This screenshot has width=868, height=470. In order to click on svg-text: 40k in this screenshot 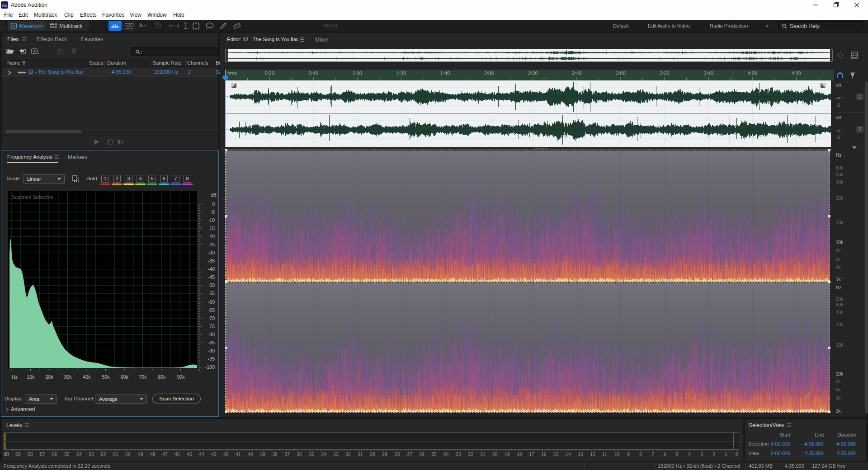, I will do `click(87, 377)`.